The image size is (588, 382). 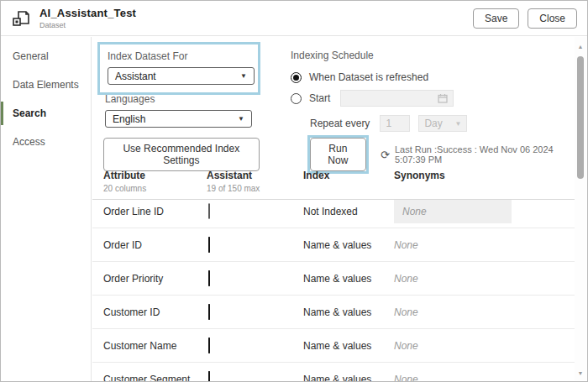 What do you see at coordinates (333, 279) in the screenshot?
I see `table-row: Order Priority Name & values None` at bounding box center [333, 279].